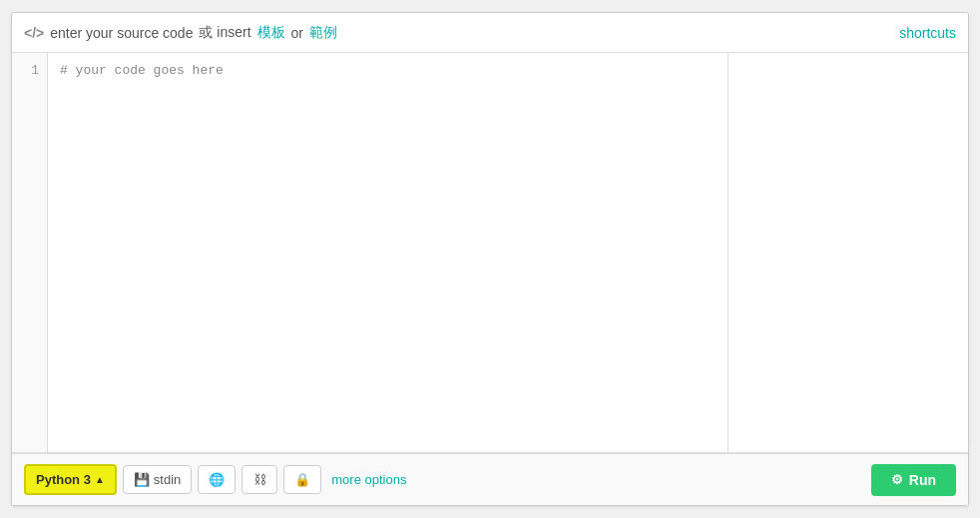  Describe the element at coordinates (928, 33) in the screenshot. I see `shortcuts-link: shortcuts` at that location.